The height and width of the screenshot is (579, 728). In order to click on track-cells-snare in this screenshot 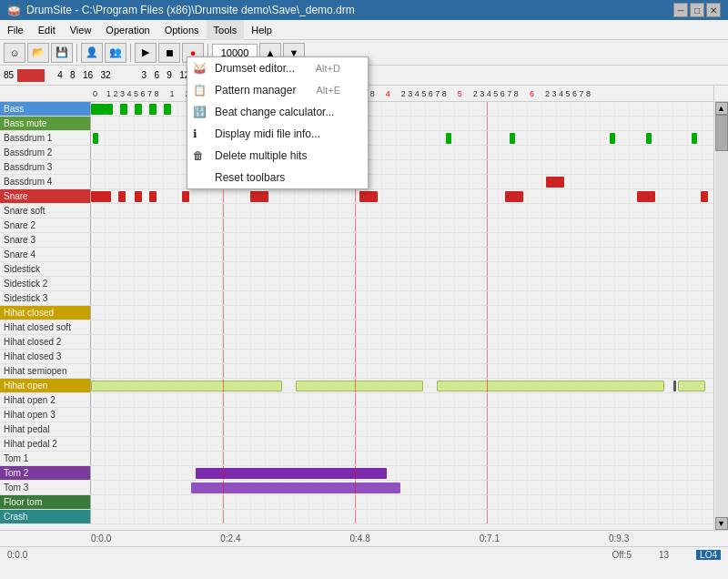, I will do `click(402, 197)`.